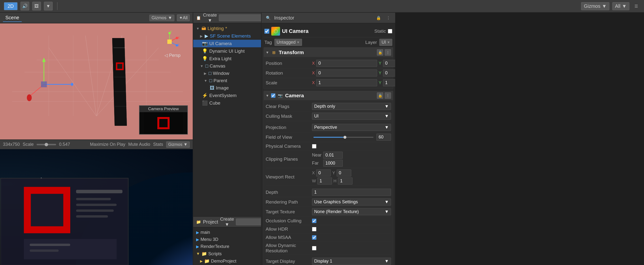 The image size is (644, 265). What do you see at coordinates (227, 36) in the screenshot?
I see `hierarchy-item-sf-scene: ▶ ▶ SF Scene Elements` at bounding box center [227, 36].